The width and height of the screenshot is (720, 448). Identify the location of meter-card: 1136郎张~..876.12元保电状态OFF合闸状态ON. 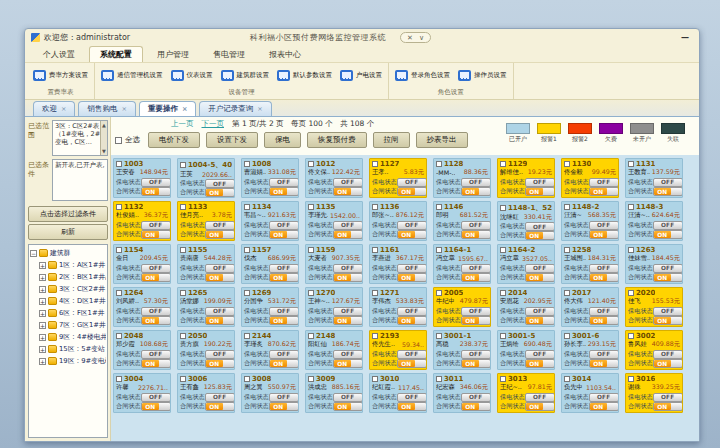
(398, 221).